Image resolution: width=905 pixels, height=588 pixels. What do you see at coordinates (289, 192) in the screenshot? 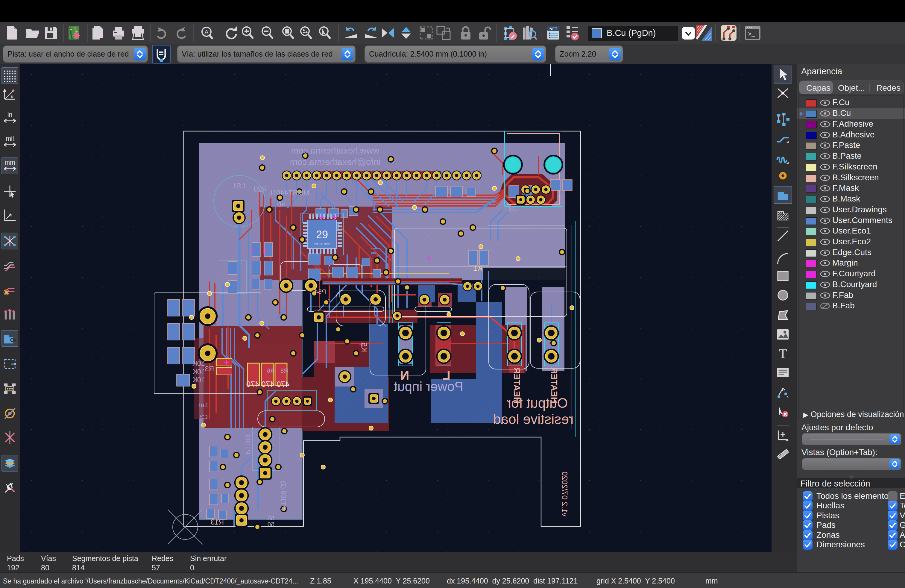
I see `svg-text: MMBT4401L` at bounding box center [289, 192].